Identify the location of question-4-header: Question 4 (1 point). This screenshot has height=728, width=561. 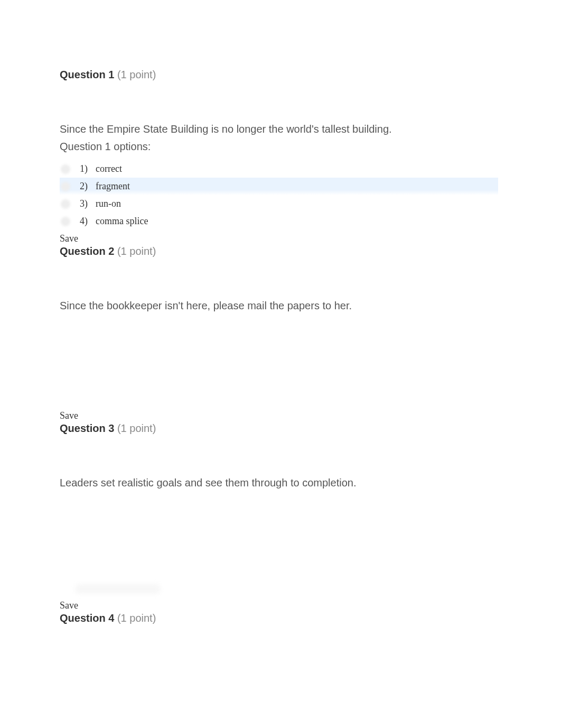
(311, 619).